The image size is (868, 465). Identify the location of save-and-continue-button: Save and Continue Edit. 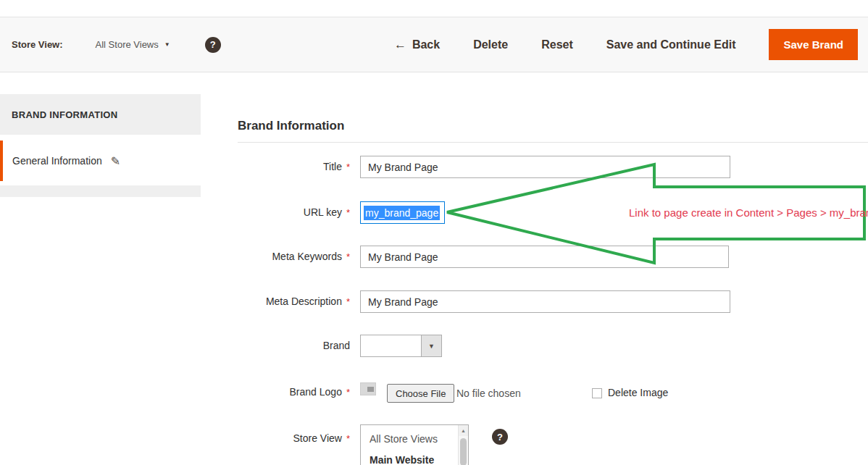
(671, 45).